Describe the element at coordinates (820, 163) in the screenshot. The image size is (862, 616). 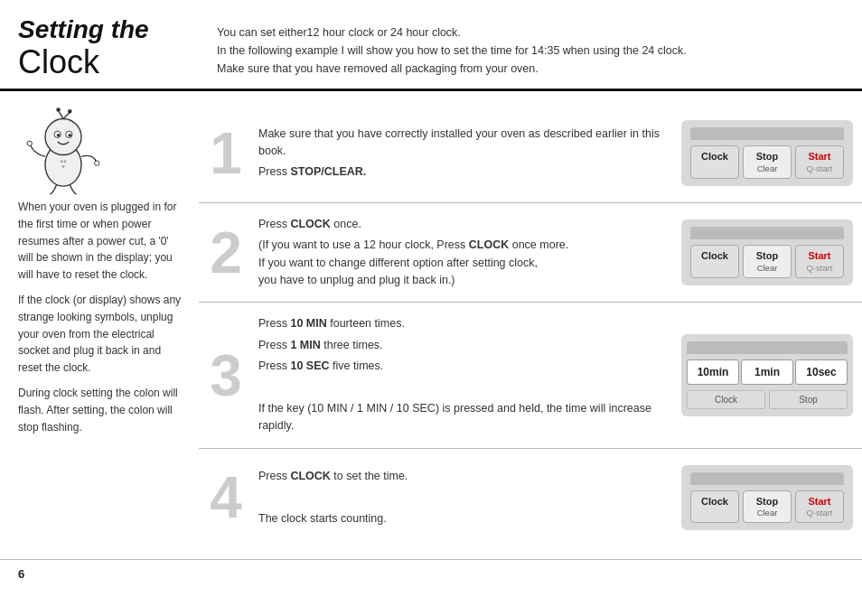
I see `step-1-start-btn: Start Q-start` at that location.